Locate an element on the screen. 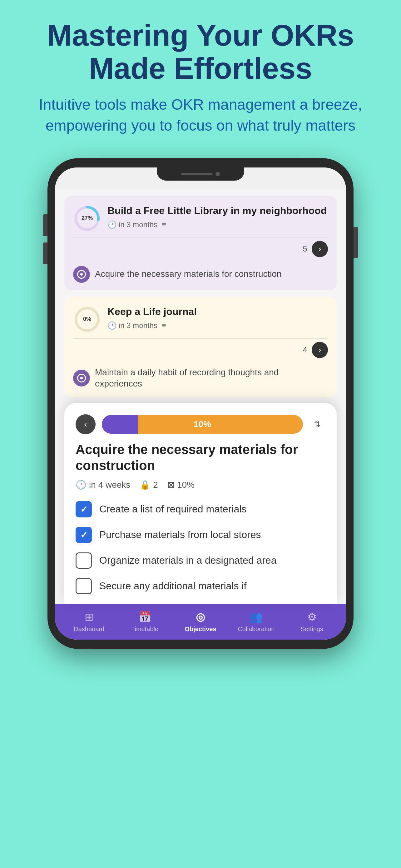 This screenshot has width=401, height=868. back-button: ‹ is located at coordinates (86, 425).